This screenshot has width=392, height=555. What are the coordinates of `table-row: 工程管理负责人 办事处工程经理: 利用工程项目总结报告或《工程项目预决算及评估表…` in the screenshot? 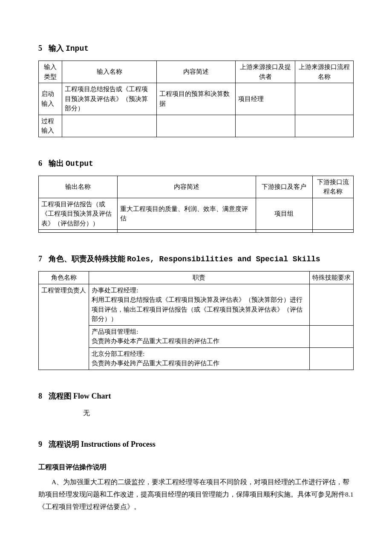 It's located at (196, 304).